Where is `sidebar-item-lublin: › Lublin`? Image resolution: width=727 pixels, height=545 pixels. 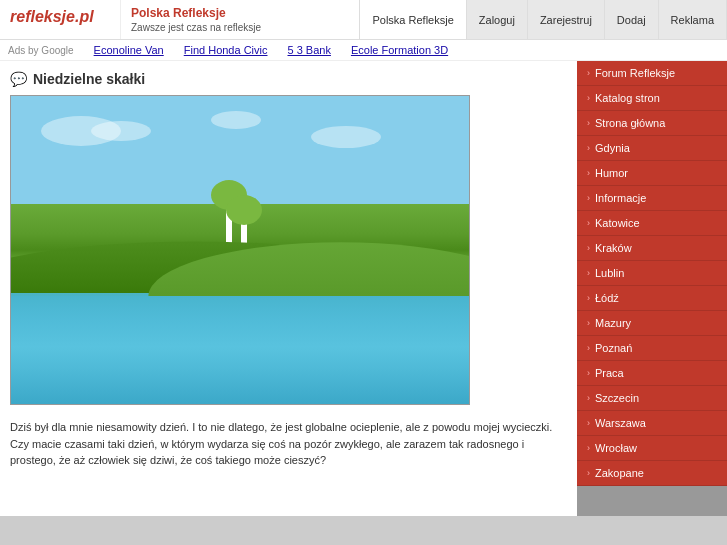 sidebar-item-lublin: › Lublin is located at coordinates (652, 274).